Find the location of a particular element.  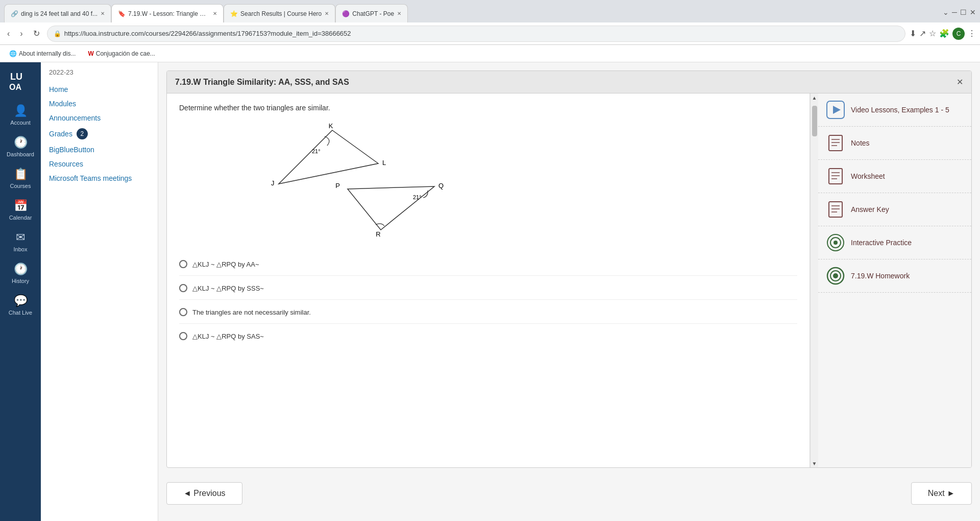

address-bar: 🔒 https://luoa.instructure.com/courses/2… is located at coordinates (476, 34).